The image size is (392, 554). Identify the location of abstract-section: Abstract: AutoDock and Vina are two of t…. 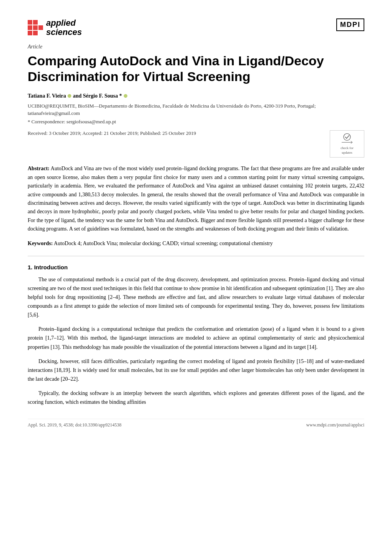
(196, 199).